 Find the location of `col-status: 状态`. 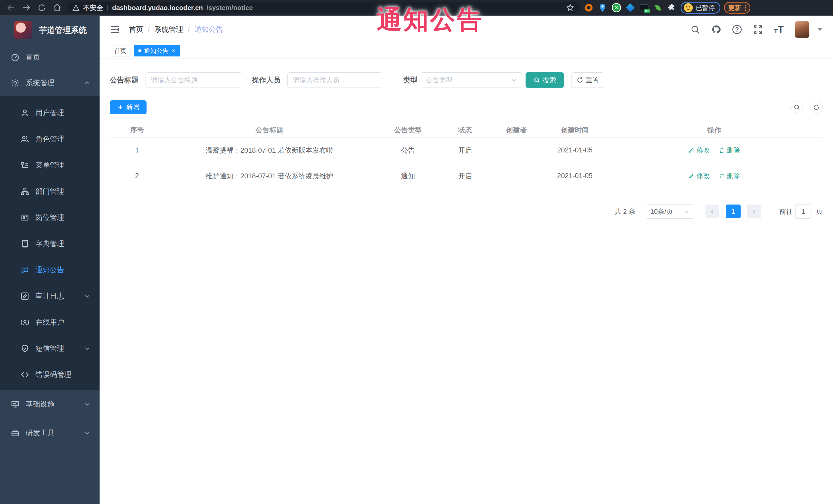

col-status: 状态 is located at coordinates (465, 130).